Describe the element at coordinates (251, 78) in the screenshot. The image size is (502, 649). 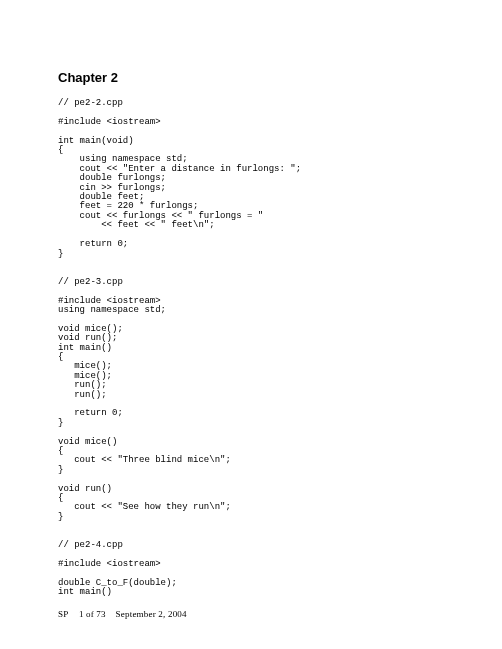
I see `chapter-title: Chapter 2` at that location.